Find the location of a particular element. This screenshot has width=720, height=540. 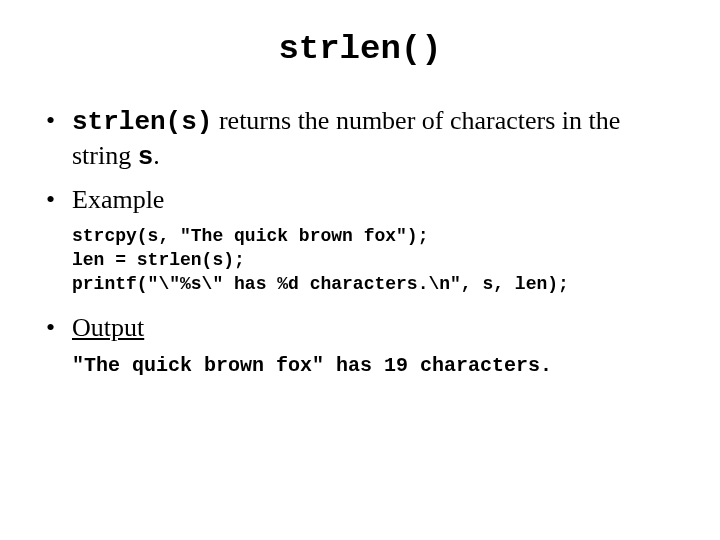

bullet-example: Example is located at coordinates (363, 200).